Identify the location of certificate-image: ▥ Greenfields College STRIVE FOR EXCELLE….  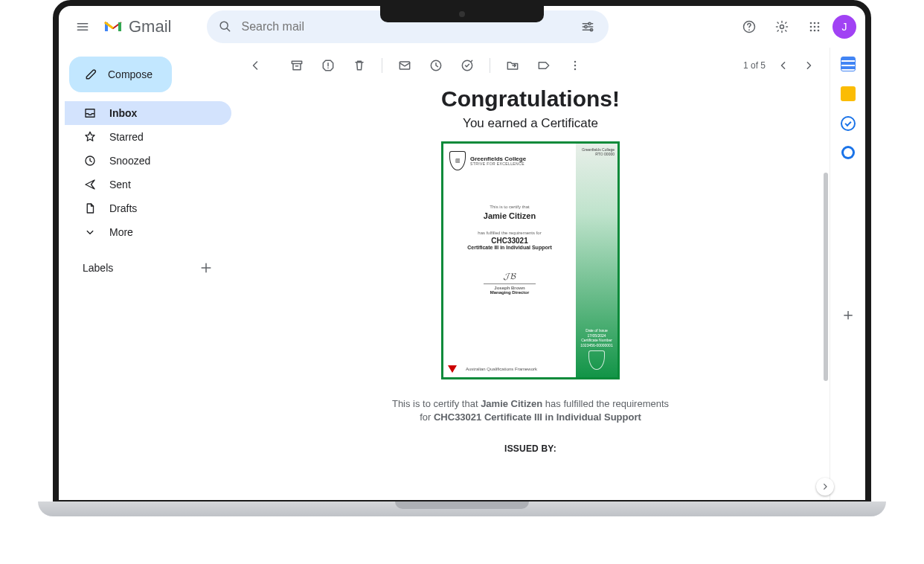
(530, 260).